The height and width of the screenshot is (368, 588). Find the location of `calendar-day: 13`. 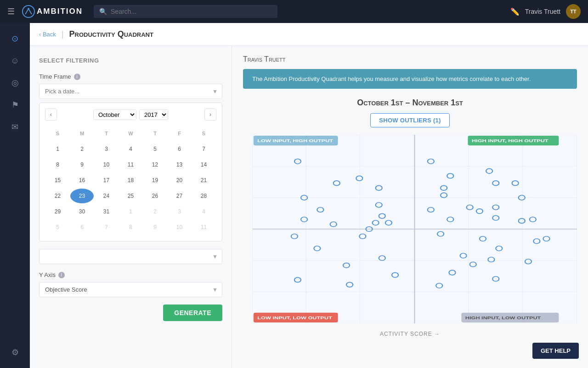

calendar-day: 13 is located at coordinates (179, 165).